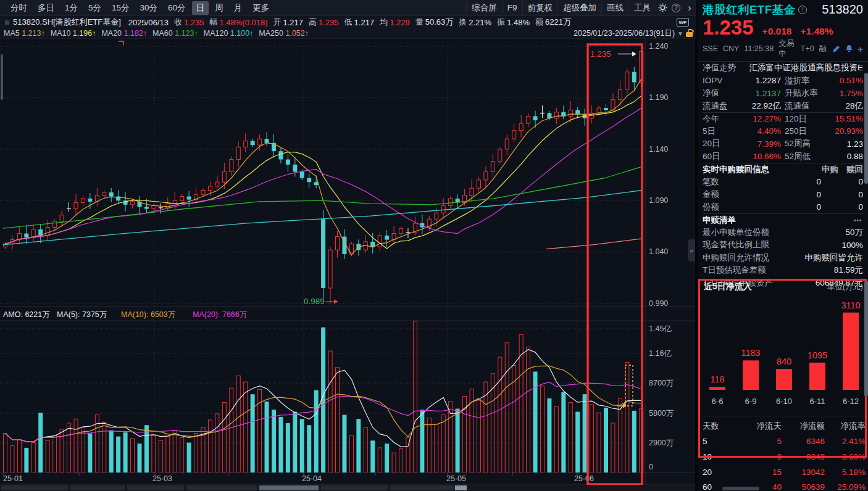 This screenshot has height=491, width=868. I want to click on svg-text: 25-06, so click(584, 479).